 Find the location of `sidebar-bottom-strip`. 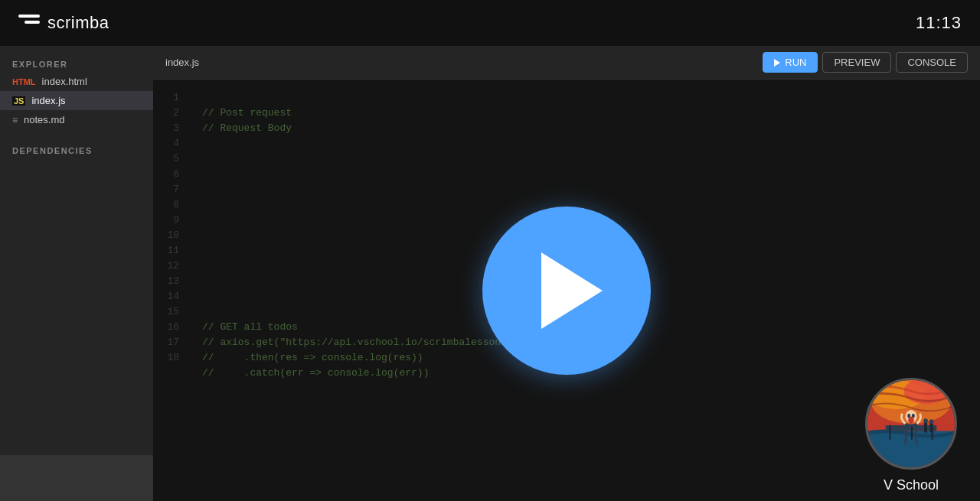

sidebar-bottom-strip is located at coordinates (77, 478).